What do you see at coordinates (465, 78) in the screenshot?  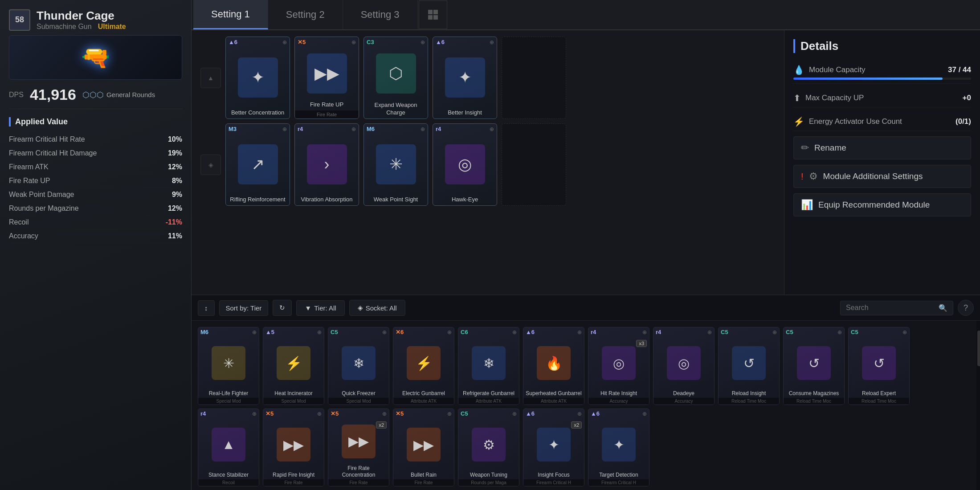 I see `module-card: ▲6⊕✦Better Insight` at bounding box center [465, 78].